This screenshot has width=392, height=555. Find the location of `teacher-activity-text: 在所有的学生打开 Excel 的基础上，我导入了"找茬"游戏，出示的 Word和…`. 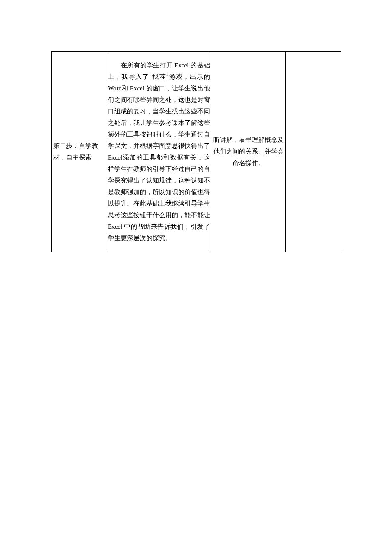

teacher-activity-text: 在所有的学生打开 Excel 的基础上，我导入了"找茬"游戏，出示的 Word和… is located at coordinates (159, 152).